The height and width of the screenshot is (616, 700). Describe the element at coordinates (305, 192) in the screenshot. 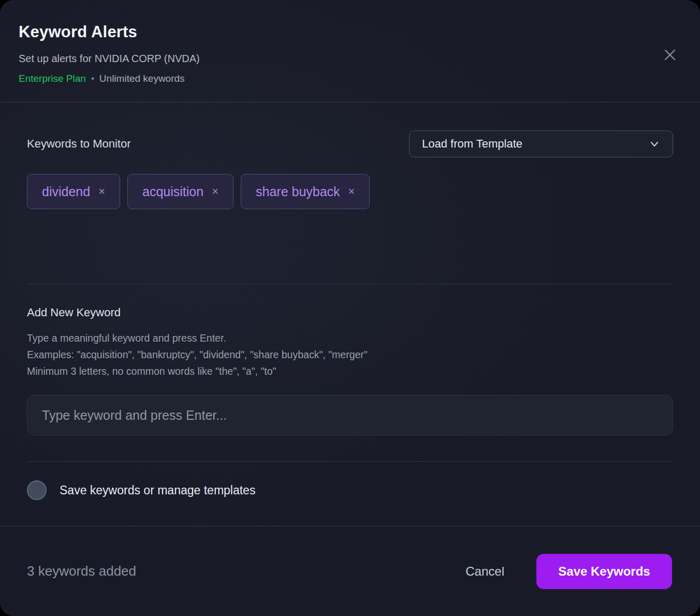

I see `keyword-chip: share buyback ×` at that location.